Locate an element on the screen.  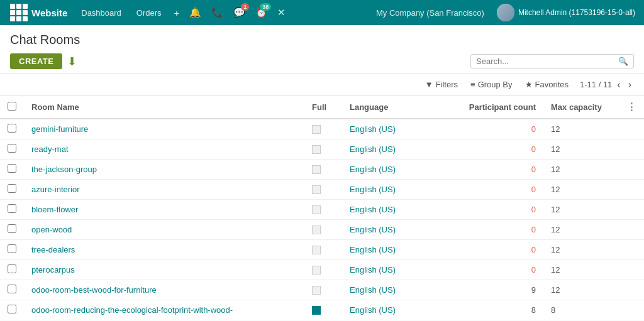
room-name-link: gemini-furniture is located at coordinates (60, 129).